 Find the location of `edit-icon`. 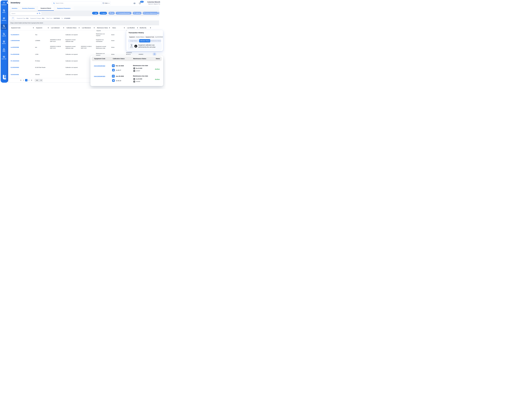

edit-icon is located at coordinates (110, 13).